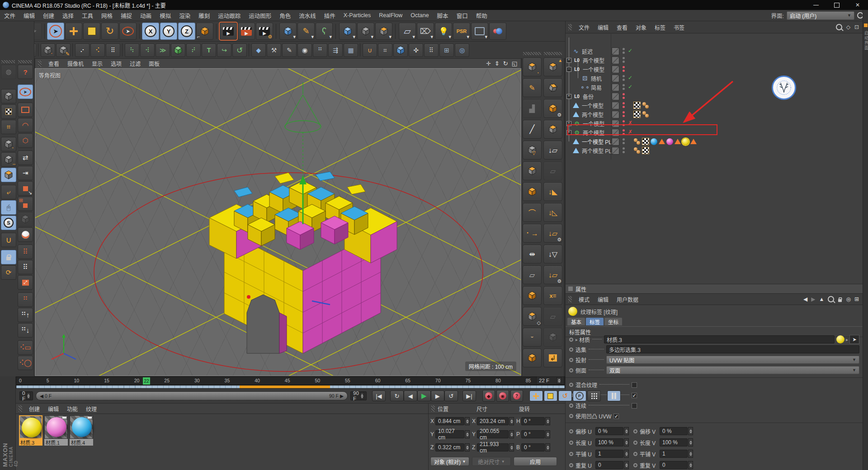 This screenshot has height=470, width=868. Describe the element at coordinates (25, 363) in the screenshot. I see `selection-pattern-icon: ⠪◯` at that location.